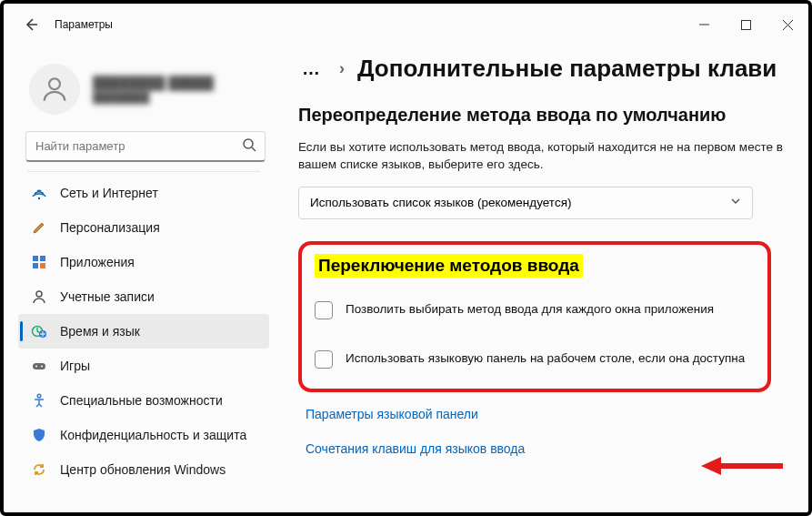 Image resolution: width=812 pixels, height=516 pixels. Describe the element at coordinates (39, 228) in the screenshot. I see `brush-icon` at that location.